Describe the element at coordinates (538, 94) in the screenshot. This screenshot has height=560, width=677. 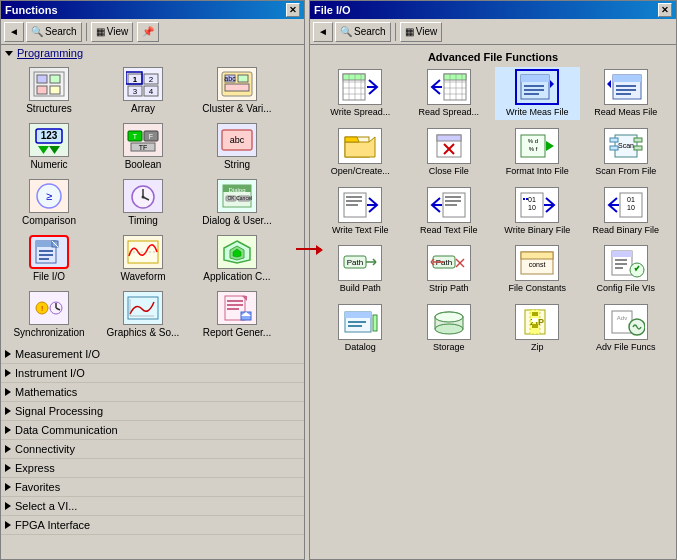
I see `write-meas-item: Write Meas File` at that location.